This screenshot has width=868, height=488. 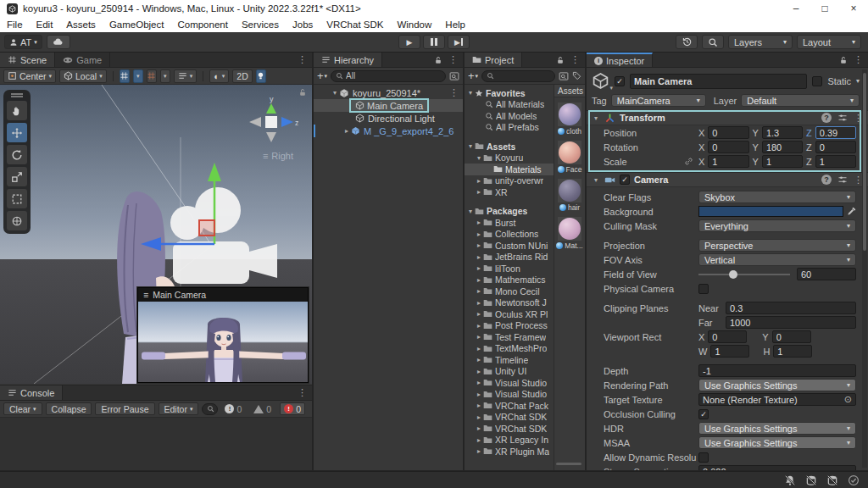 I want to click on tree-row-unity-ui: ▸Unity UI, so click(x=509, y=372).